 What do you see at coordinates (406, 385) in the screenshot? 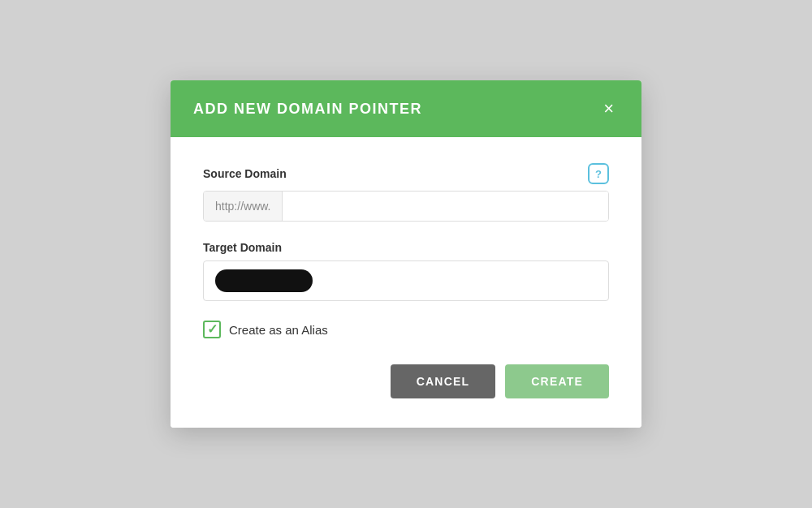
I see `dialog-footer: CANCEL CREATE` at bounding box center [406, 385].